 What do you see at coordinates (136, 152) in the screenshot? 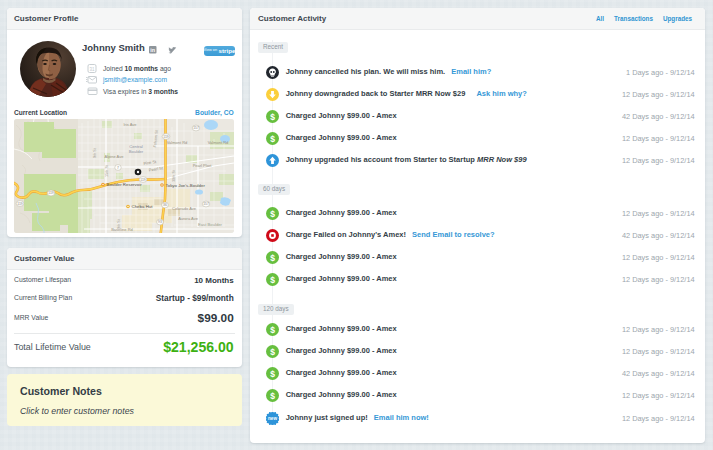
I see `svg-text: Boulder` at bounding box center [136, 152].